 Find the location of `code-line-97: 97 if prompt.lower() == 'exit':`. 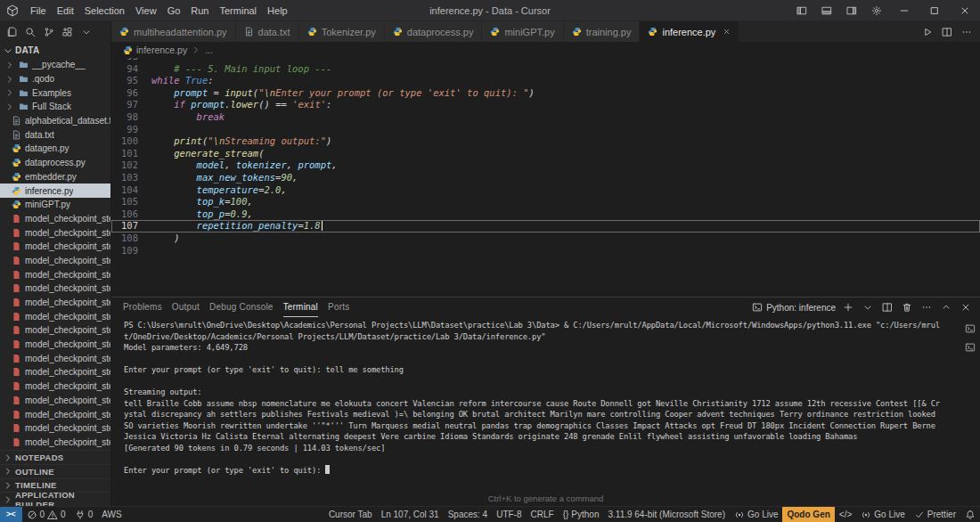

code-line-97: 97 if prompt.lower() == 'exit': is located at coordinates (545, 105).